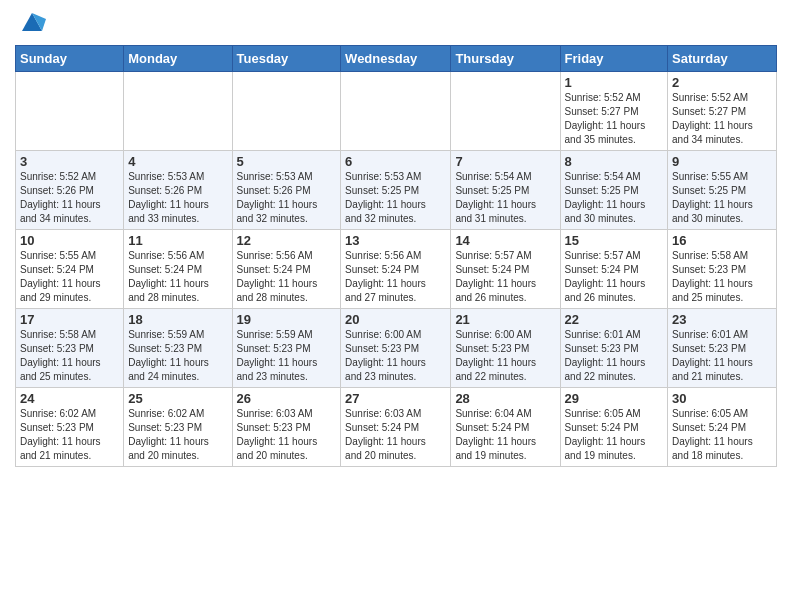 This screenshot has width=792, height=612. Describe the element at coordinates (505, 240) in the screenshot. I see `day-number: 14` at that location.